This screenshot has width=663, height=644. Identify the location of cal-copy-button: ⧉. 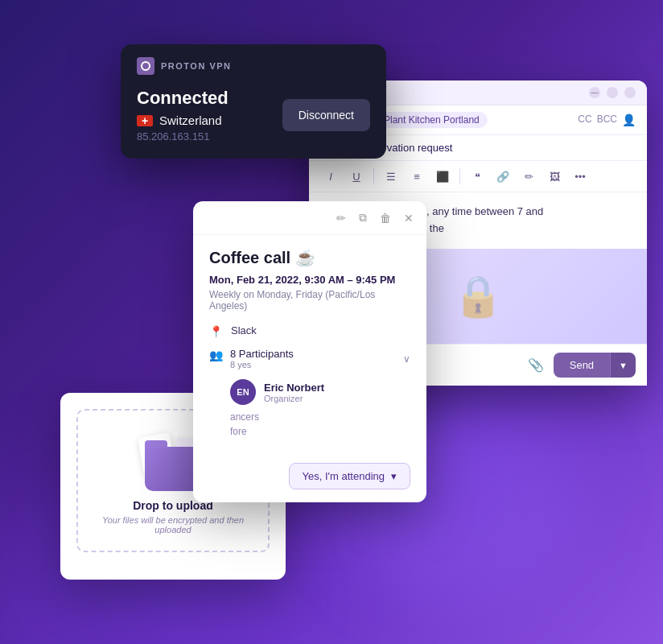
(363, 217).